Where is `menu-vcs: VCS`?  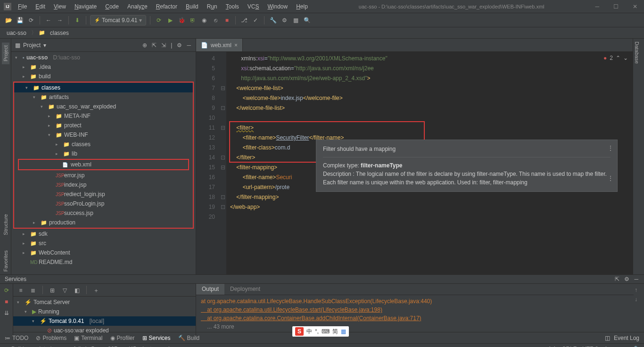 menu-vcs: VCS is located at coordinates (254, 7).